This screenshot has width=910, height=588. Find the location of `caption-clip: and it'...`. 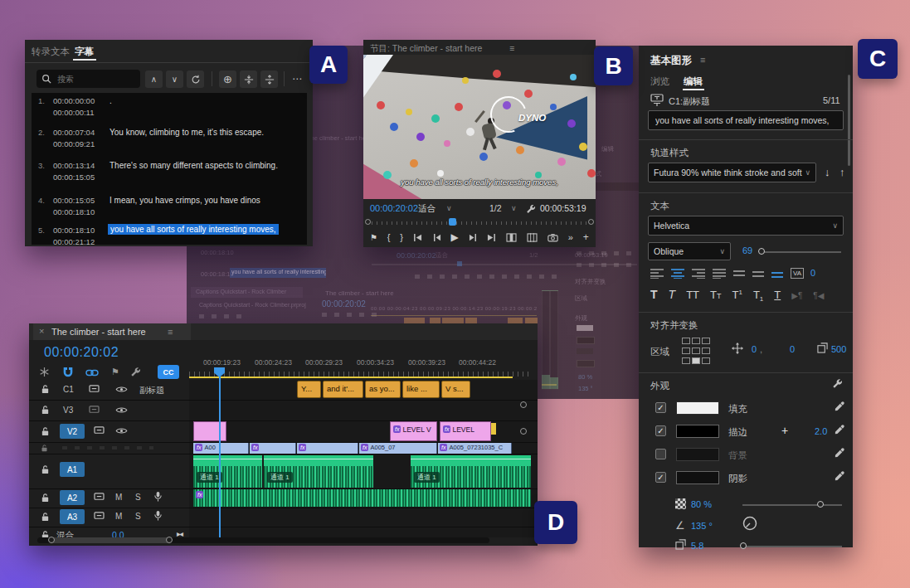

caption-clip: and it'... is located at coordinates (343, 390).